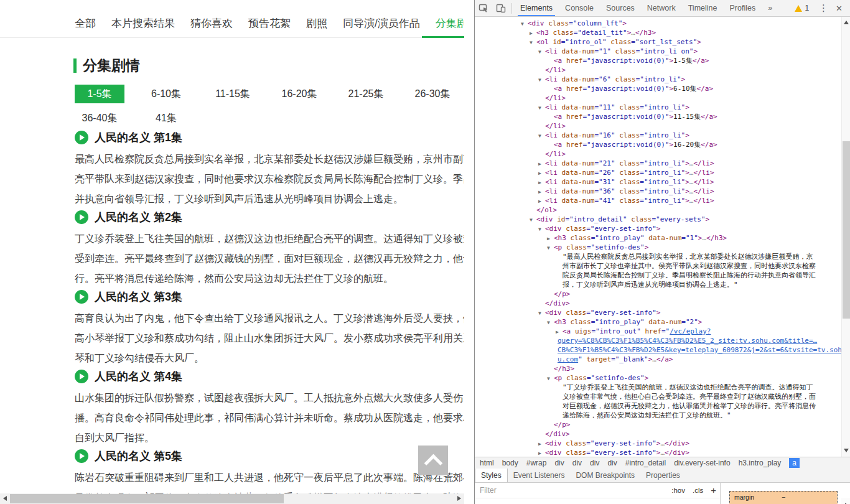 This screenshot has height=504, width=850. What do you see at coordinates (658, 42) in the screenshot?
I see `dom-tree-row: ▼<ol id="intro_ol" class="sort_lst_sets"…` at bounding box center [658, 42].